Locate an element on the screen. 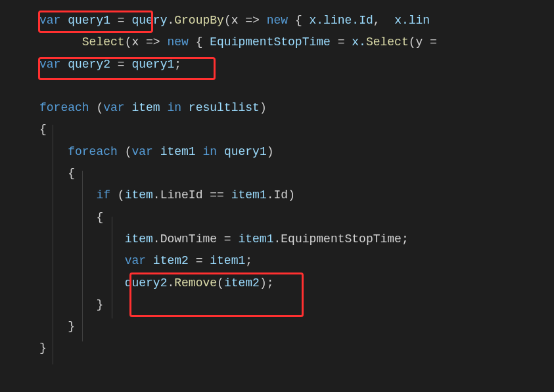 The width and height of the screenshot is (554, 392). code-line-5: foreach (var item in resultlist) is located at coordinates (297, 108).